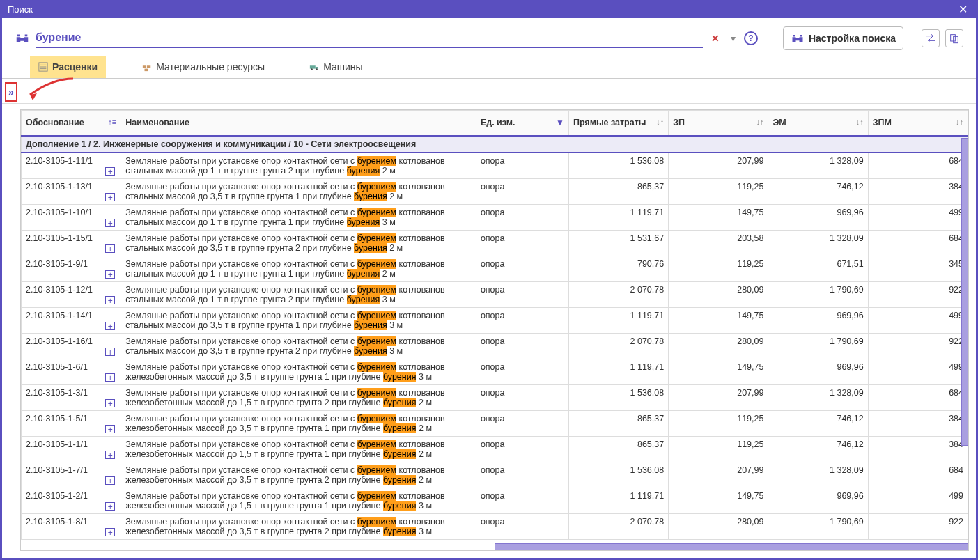  Describe the element at coordinates (843, 38) in the screenshot. I see `search-settings-button: Настройка поиска` at that location.